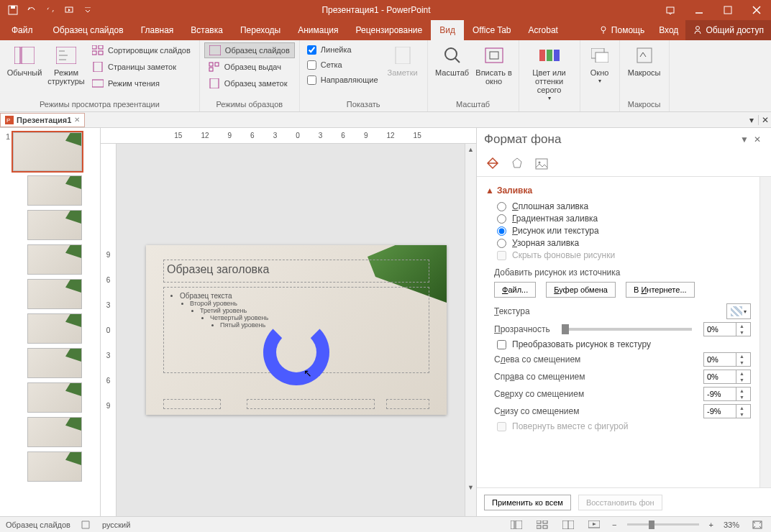  What do you see at coordinates (624, 344) in the screenshot?
I see `tile-checkbox: Преобразовать рисунок в текстуру` at bounding box center [624, 344].